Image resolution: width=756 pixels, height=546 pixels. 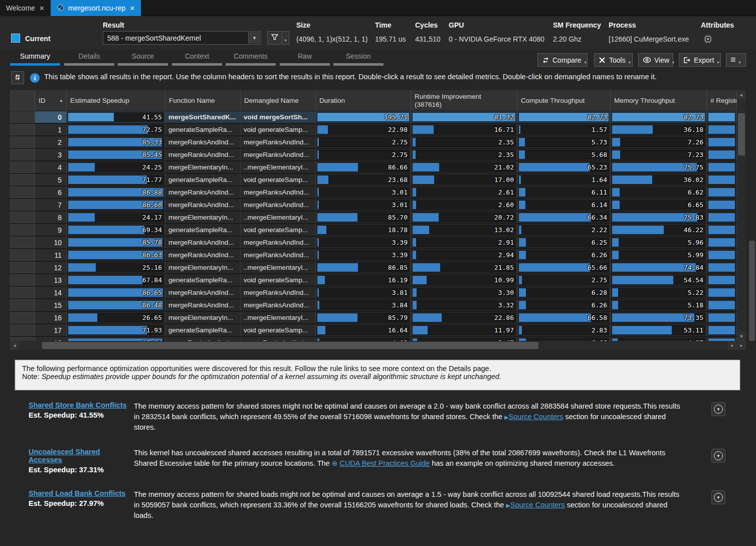 What do you see at coordinates (741, 336) in the screenshot?
I see `scroll-down-icon: ▼` at bounding box center [741, 336].